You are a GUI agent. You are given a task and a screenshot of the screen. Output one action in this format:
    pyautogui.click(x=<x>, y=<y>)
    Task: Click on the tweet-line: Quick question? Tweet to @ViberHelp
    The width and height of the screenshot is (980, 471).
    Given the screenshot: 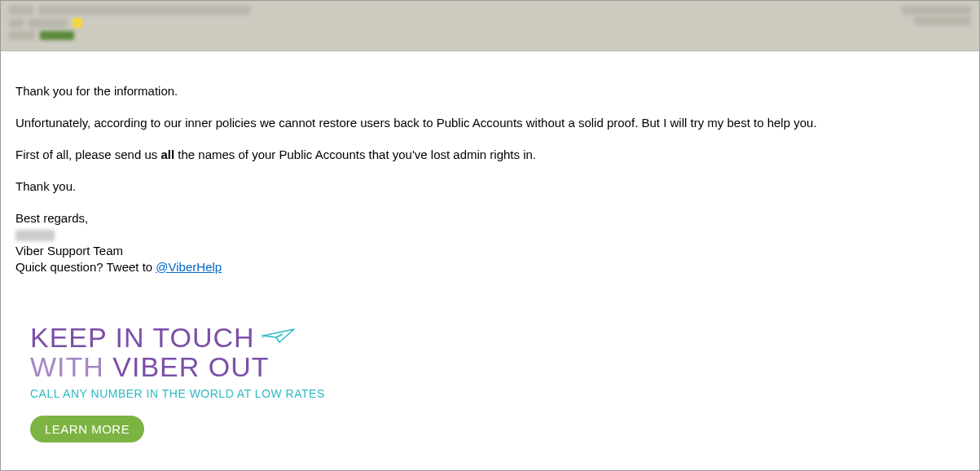 What is the action you would take?
    pyautogui.click(x=490, y=267)
    